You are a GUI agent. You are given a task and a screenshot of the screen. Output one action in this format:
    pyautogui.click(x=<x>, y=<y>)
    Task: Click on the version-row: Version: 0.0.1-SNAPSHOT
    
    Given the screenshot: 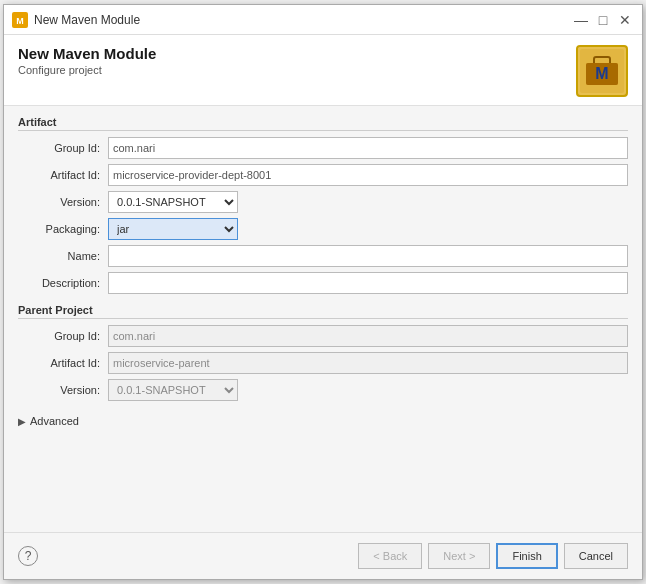 What is the action you would take?
    pyautogui.click(x=323, y=202)
    